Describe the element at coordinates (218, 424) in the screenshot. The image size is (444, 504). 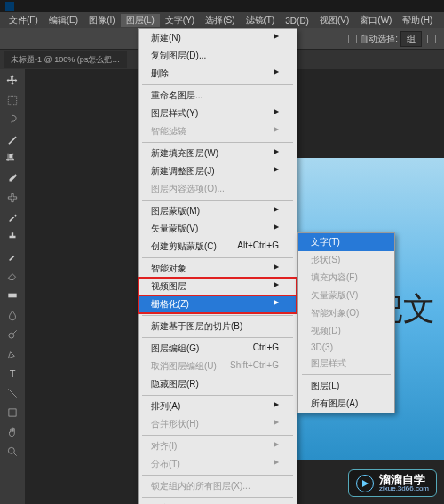
I see `menu-item: 合并形状(H)▶` at that location.